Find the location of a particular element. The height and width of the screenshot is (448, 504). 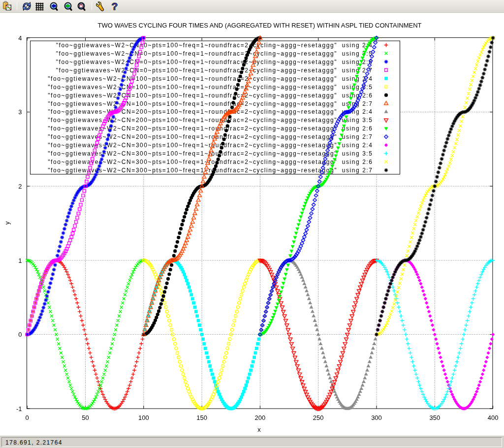

svg-text: y is located at coordinates (7, 223).